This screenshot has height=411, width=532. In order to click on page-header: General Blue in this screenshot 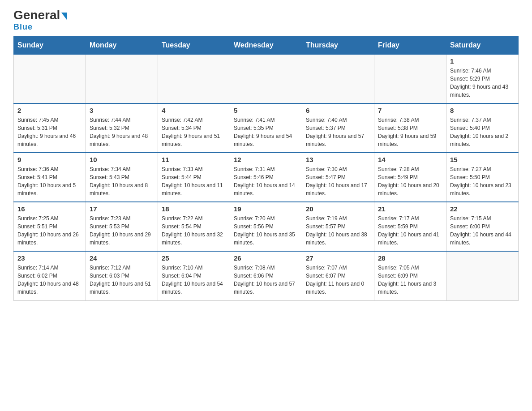, I will do `click(266, 21)`.